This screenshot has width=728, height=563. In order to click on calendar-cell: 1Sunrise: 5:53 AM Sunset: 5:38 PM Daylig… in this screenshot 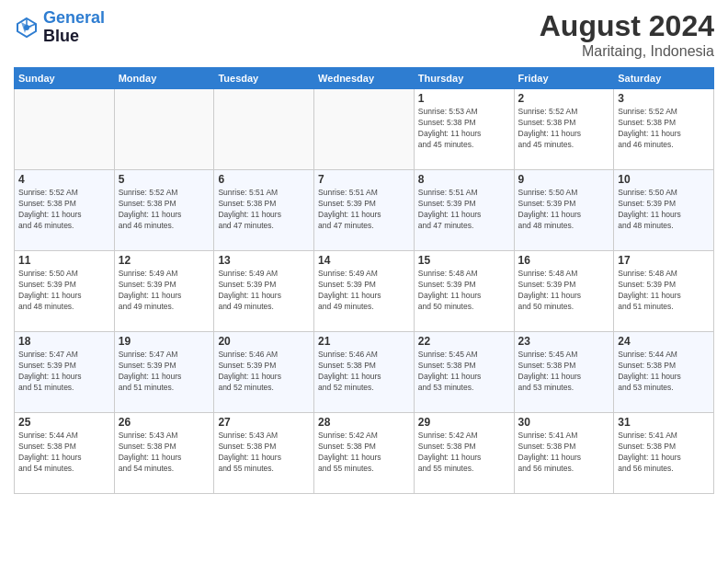, I will do `click(463, 130)`.